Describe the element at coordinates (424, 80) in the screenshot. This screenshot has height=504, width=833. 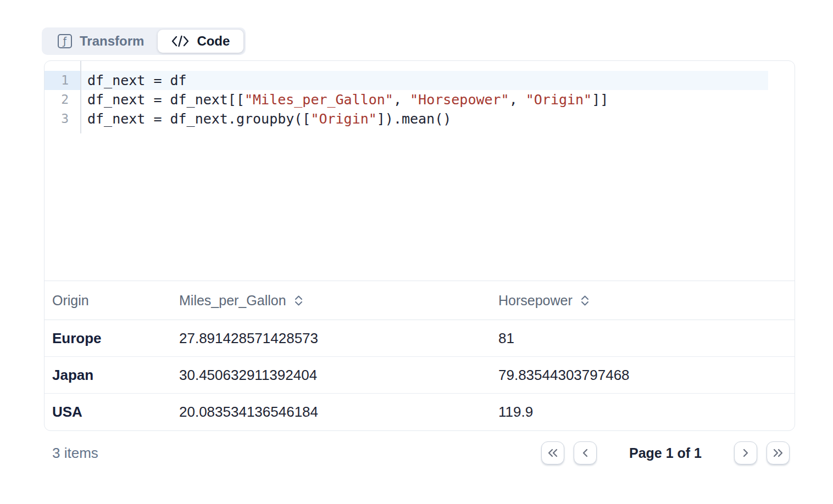
I see `code-text: df_next = df` at that location.